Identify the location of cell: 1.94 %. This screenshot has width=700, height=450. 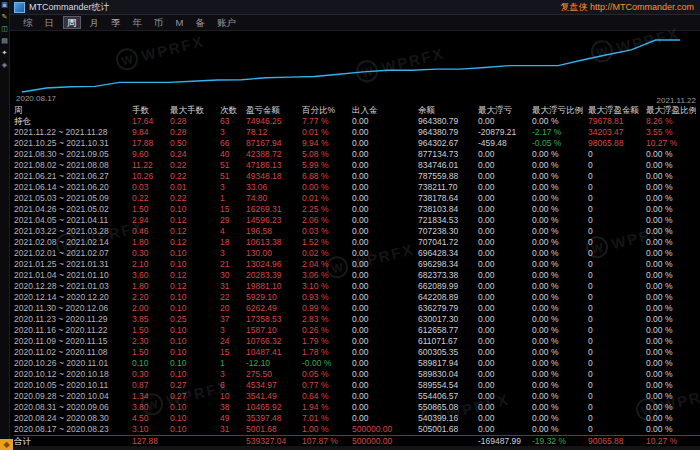
(327, 408).